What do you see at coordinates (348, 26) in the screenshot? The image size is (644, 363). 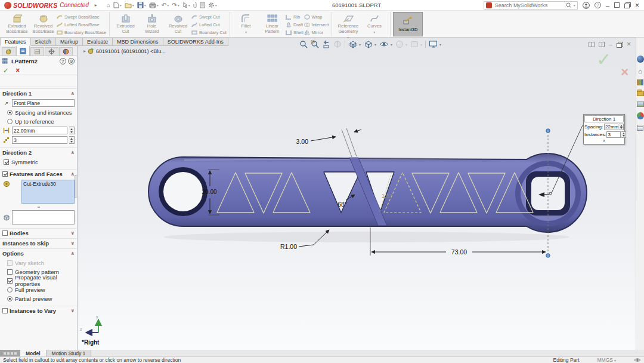 I see `reference-geometry-button: ReferenceGeometry ▾` at bounding box center [348, 26].